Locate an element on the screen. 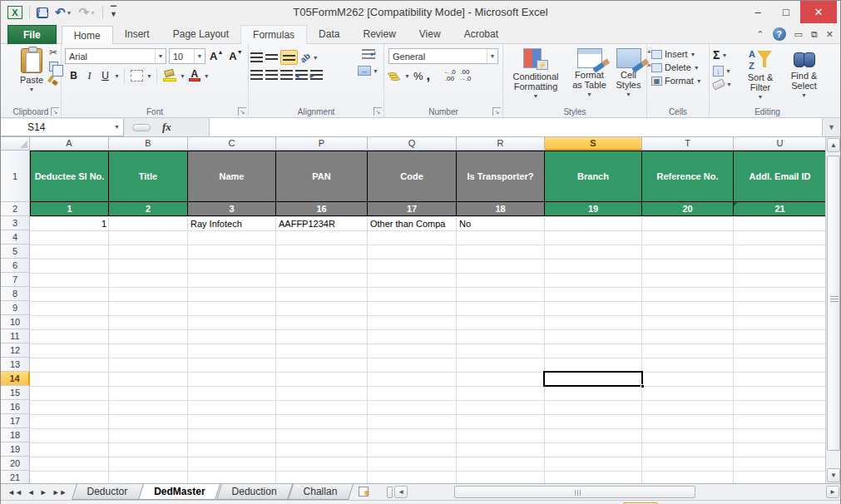 This screenshot has width=841, height=504. header-cell-S2: 19 is located at coordinates (594, 210).